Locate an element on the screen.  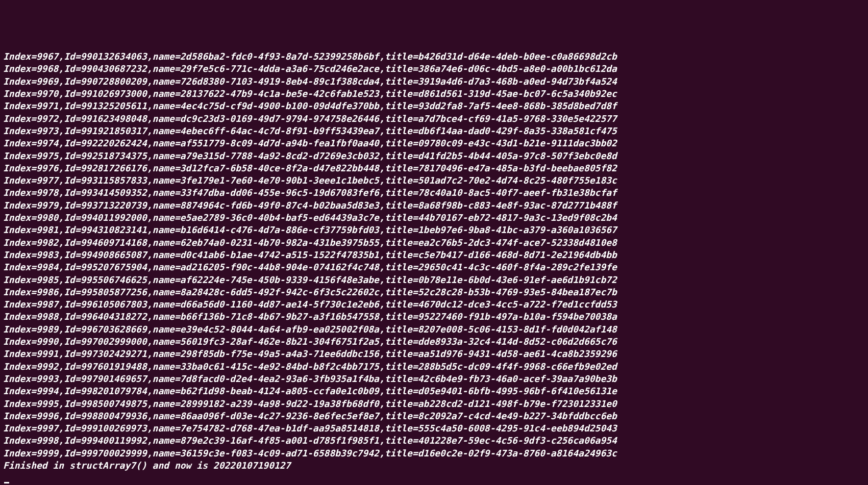
output-line: Index=9967,Id=990132634063,name=2d586ba2… is located at coordinates (434, 57).